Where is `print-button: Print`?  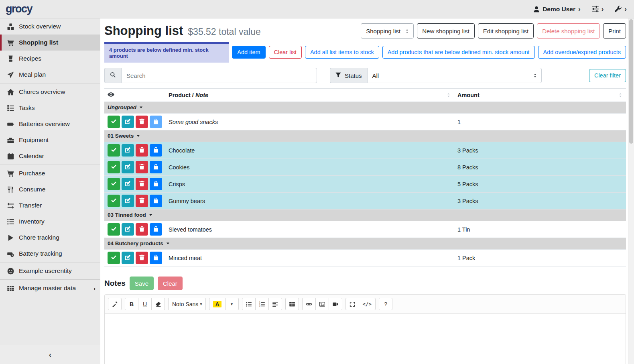
print-button: Print is located at coordinates (615, 31).